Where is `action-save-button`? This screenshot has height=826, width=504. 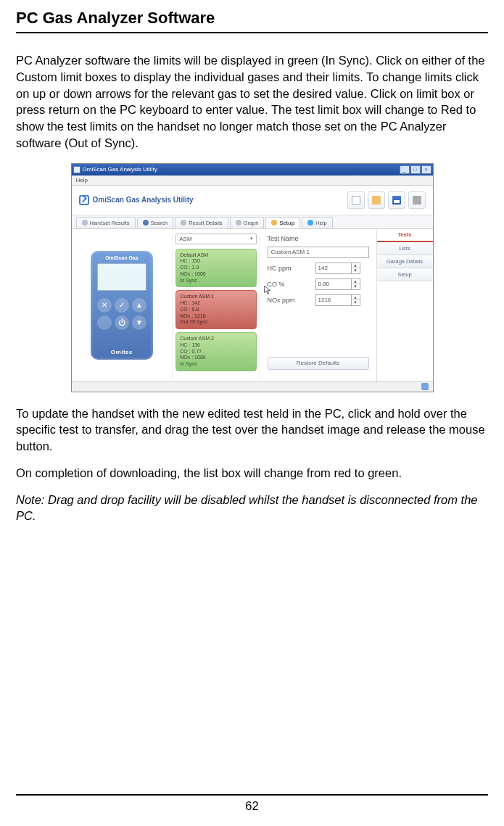
action-save-button is located at coordinates (397, 200).